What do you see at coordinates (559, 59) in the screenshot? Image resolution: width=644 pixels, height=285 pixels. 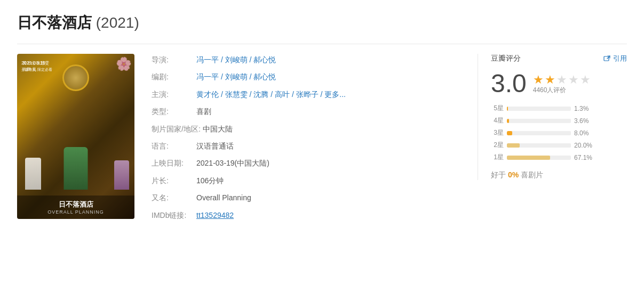 I see `rating-header: 豆瓣评分 引用` at bounding box center [559, 59].